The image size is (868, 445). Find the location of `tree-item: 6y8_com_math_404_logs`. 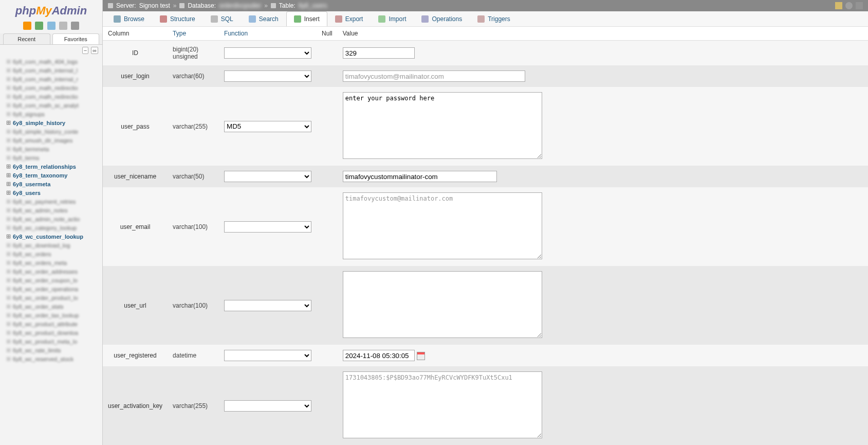

tree-item: 6y8_com_math_404_logs is located at coordinates (51, 62).